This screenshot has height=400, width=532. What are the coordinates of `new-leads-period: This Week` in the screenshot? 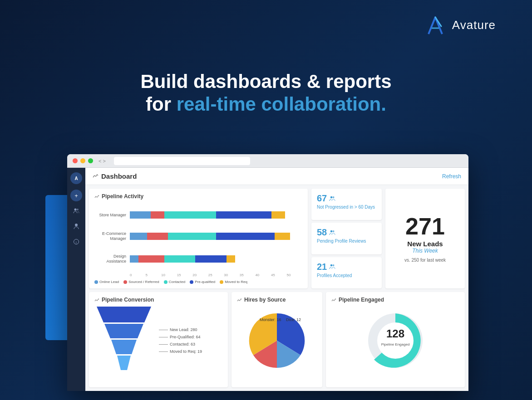 It's located at (425, 251).